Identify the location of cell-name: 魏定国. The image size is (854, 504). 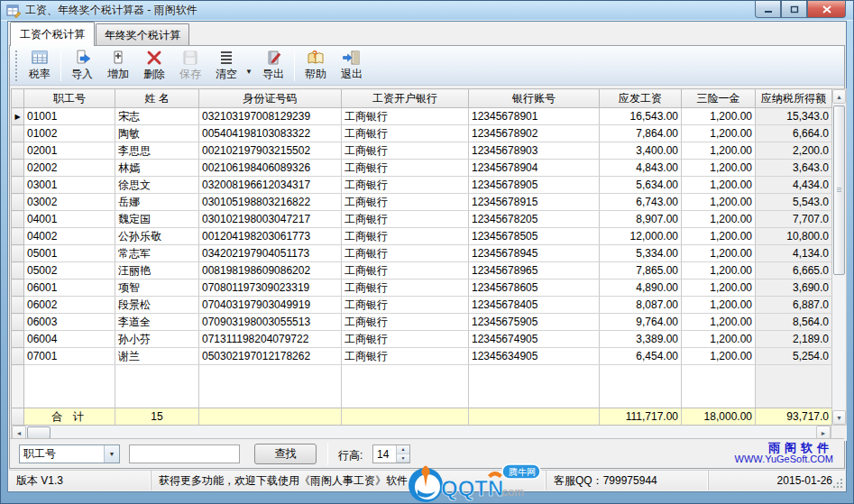
(157, 220).